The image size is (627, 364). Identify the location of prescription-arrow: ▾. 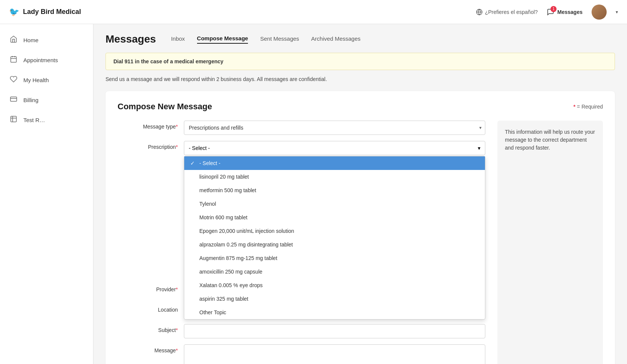
(479, 148).